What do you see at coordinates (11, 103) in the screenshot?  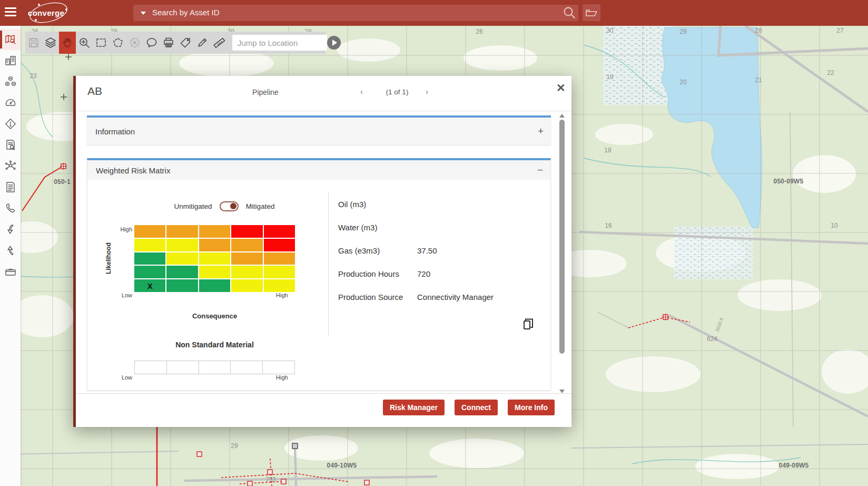 I see `sidebar-item-gauge` at bounding box center [11, 103].